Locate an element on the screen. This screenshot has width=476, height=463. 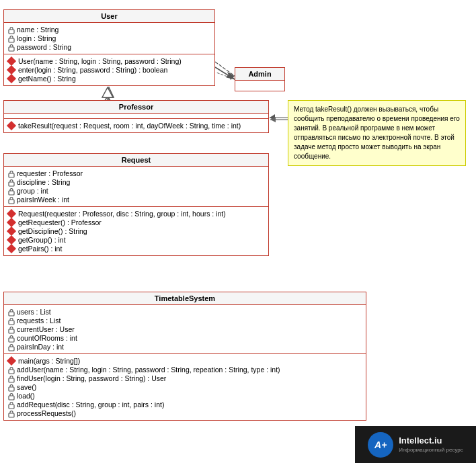
ts-field-requests: requests : List is located at coordinates (185, 321).